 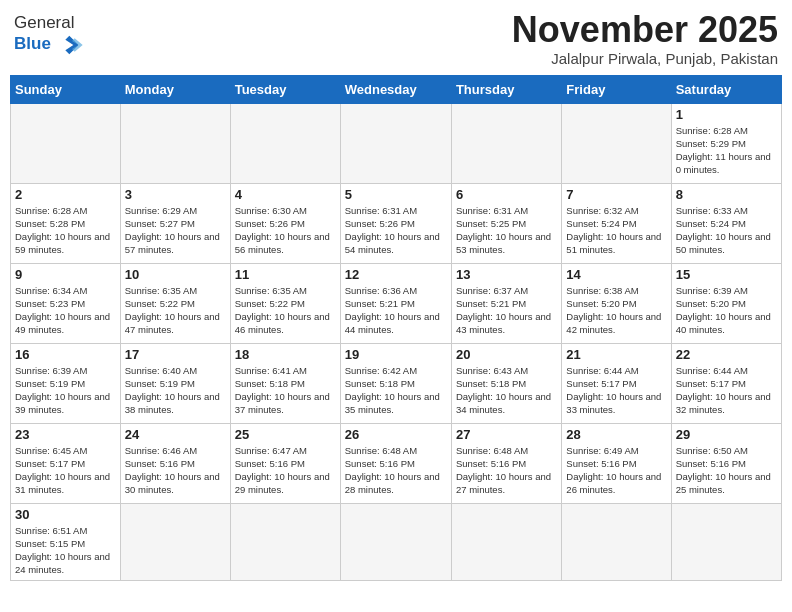 I want to click on day-number: 9, so click(x=66, y=274).